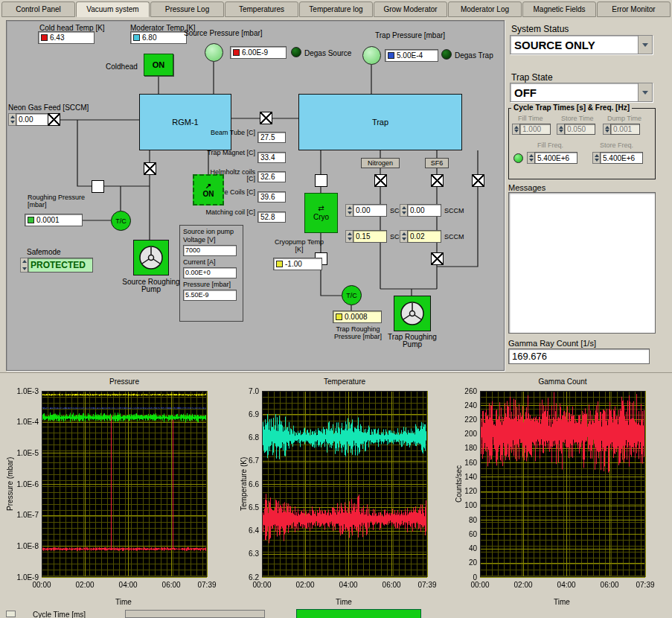 This screenshot has height=618, width=672. I want to click on messages-label: Messages, so click(527, 188).